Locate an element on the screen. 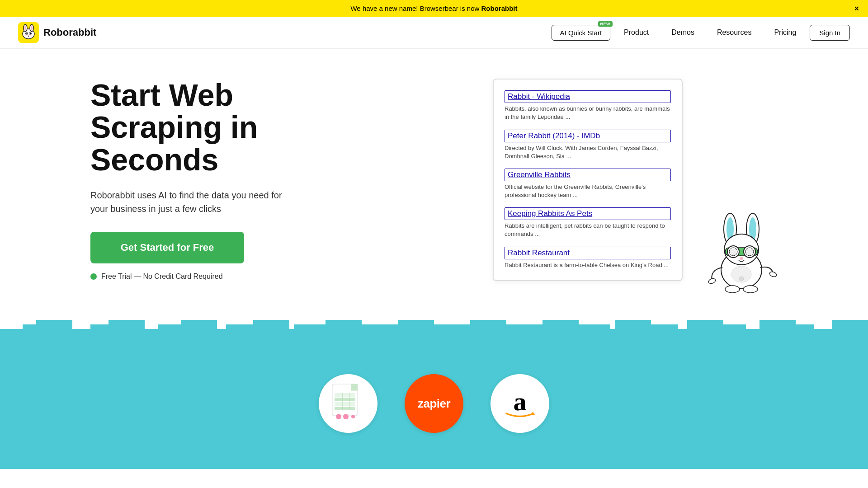 This screenshot has width=868, height=488. svg-text: a is located at coordinates (520, 403).